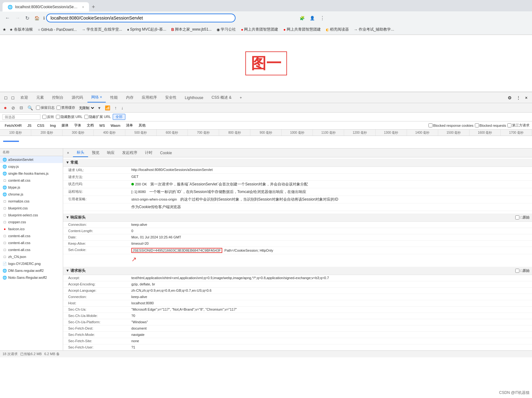  I want to click on detail-tab-response: 响应, so click(111, 153).